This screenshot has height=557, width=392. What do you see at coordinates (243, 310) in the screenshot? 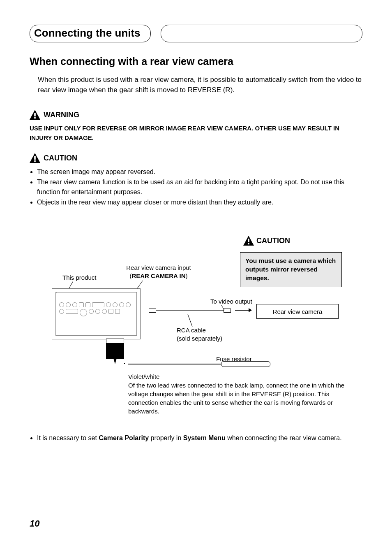
I see `arrow-icon` at bounding box center [243, 310].